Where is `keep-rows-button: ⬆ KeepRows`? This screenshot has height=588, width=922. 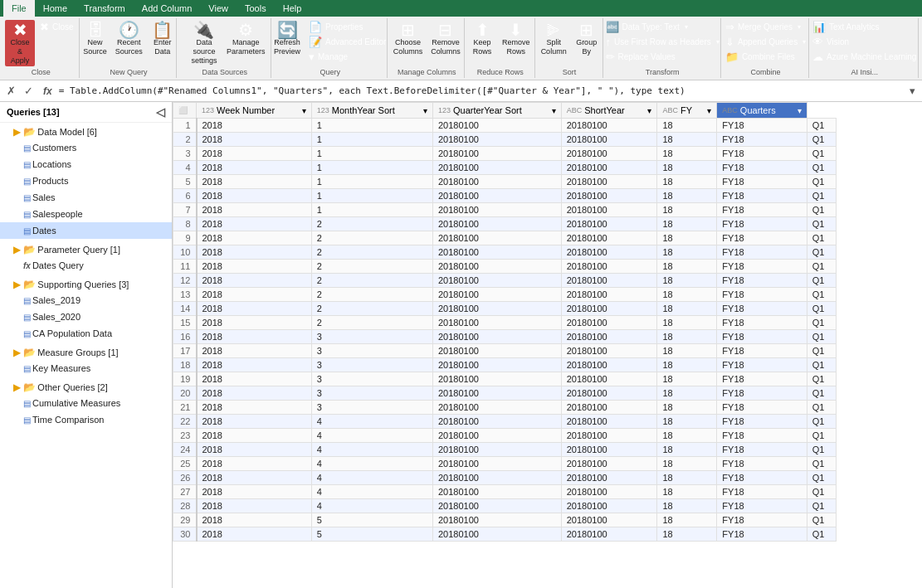 keep-rows-button: ⬆ KeepRows is located at coordinates (482, 39).